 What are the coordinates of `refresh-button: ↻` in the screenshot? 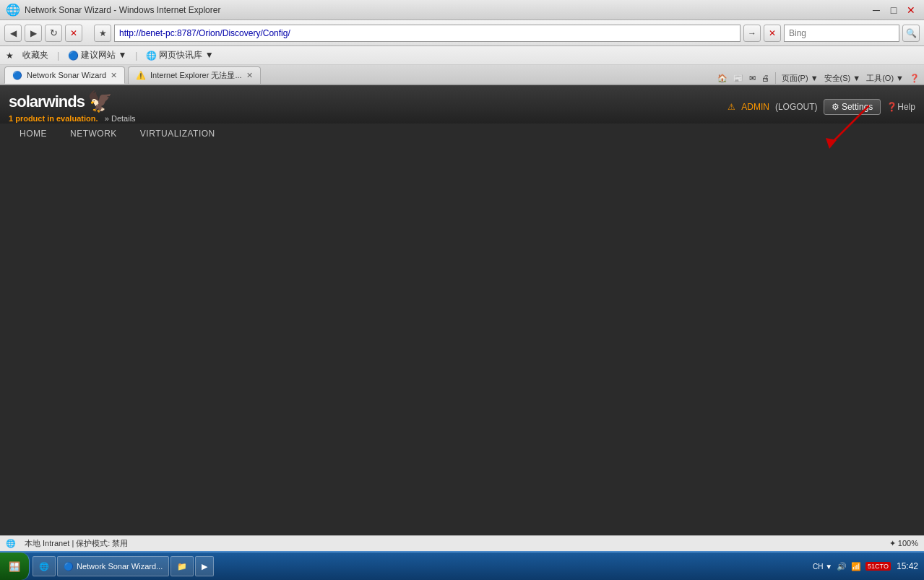 It's located at (53, 33).